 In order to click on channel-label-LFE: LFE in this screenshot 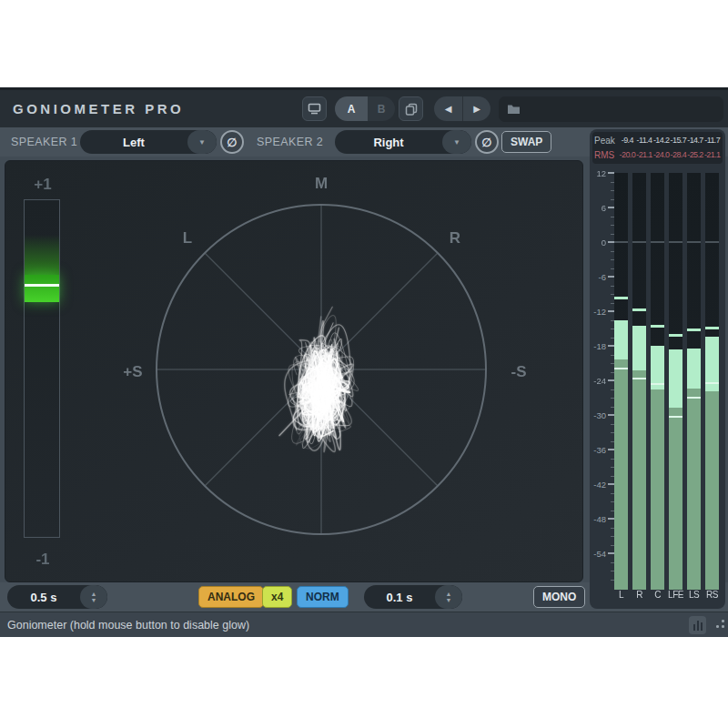, I will do `click(675, 596)`.